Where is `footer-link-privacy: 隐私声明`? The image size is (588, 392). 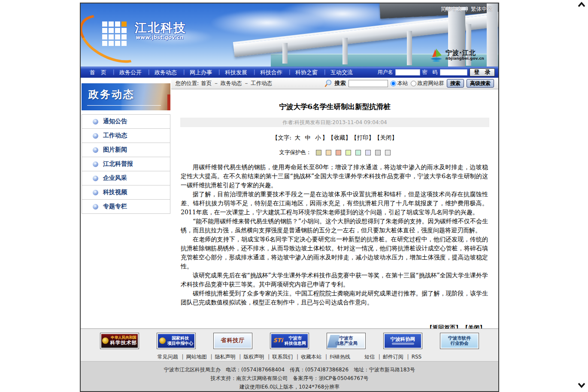
footer-link-privacy: 隐私声明 is located at coordinates (227, 357).